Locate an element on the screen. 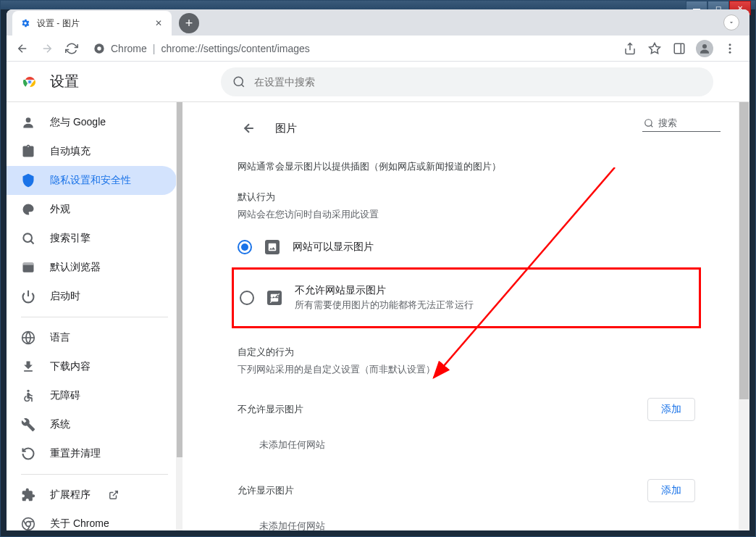  tab-strip: 设置 - 图片 ✕ + is located at coordinates (378, 22).